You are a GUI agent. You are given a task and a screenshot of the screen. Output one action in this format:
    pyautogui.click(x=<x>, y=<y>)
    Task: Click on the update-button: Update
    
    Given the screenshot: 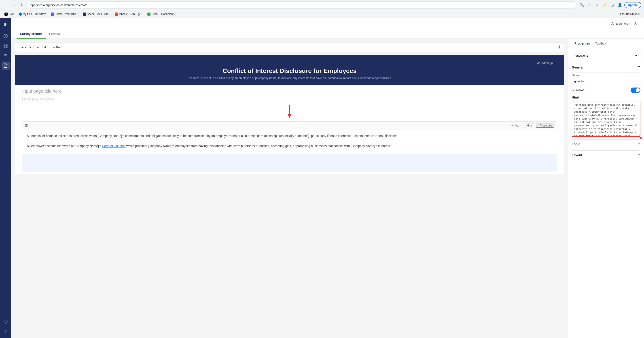 What is the action you would take?
    pyautogui.click(x=633, y=5)
    